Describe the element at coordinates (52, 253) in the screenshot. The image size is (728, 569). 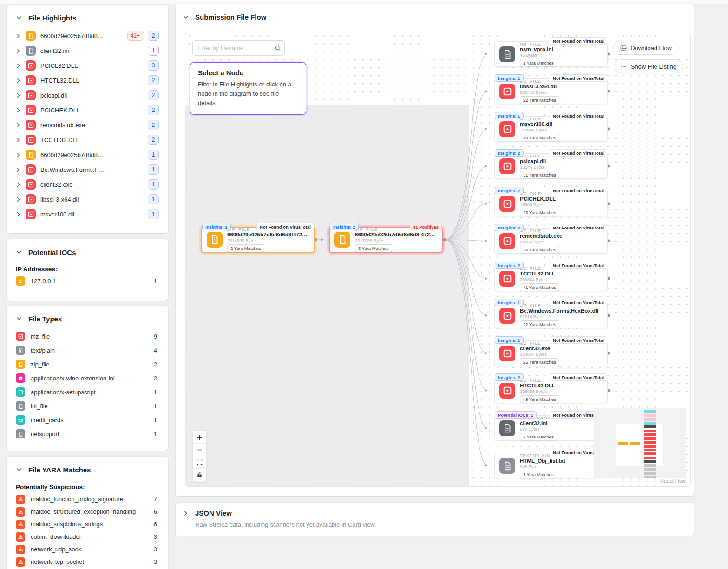
I see `section-title: Potential IOCs` at that location.